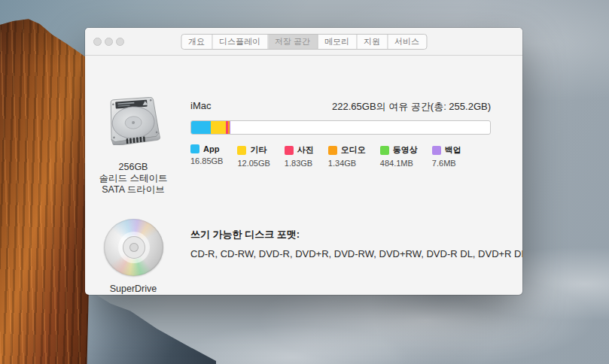  Describe the element at coordinates (211, 149) in the screenshot. I see `legend-label: App` at that location.